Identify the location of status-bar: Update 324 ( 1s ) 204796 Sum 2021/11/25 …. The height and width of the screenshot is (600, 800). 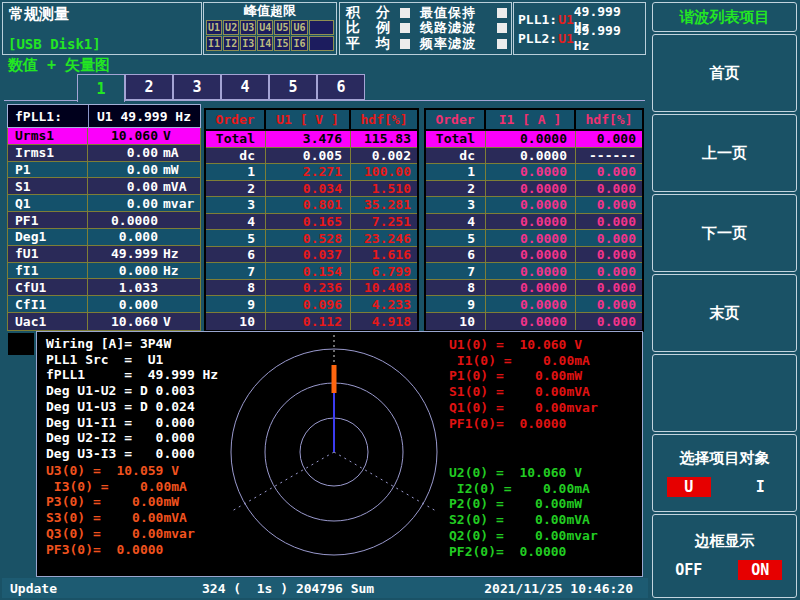
(325, 588).